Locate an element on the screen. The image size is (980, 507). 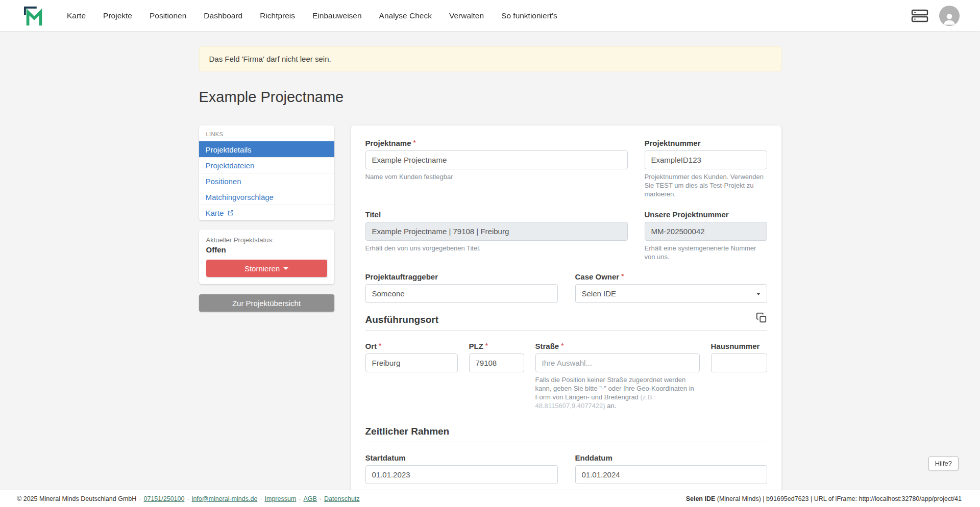
field-enddatum: Enddatum is located at coordinates (671, 469).